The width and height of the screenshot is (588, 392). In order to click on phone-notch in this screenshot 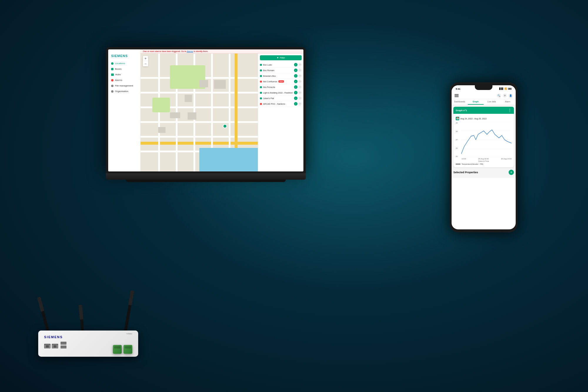, I will do `click(484, 88)`.